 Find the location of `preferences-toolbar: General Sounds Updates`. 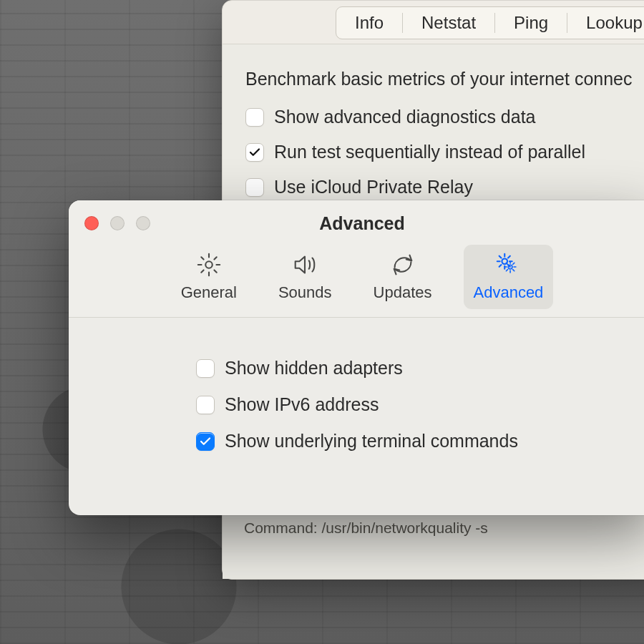

preferences-toolbar: General Sounds Updates is located at coordinates (356, 275).